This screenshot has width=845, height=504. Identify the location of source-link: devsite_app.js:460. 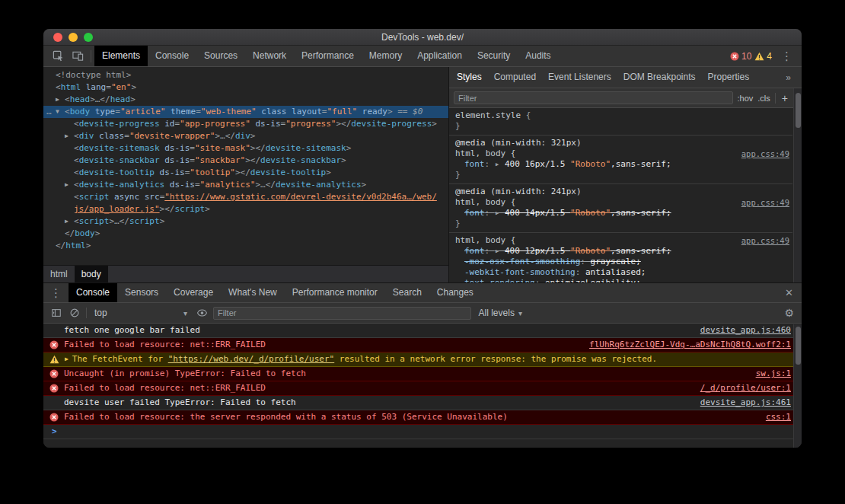
(746, 330).